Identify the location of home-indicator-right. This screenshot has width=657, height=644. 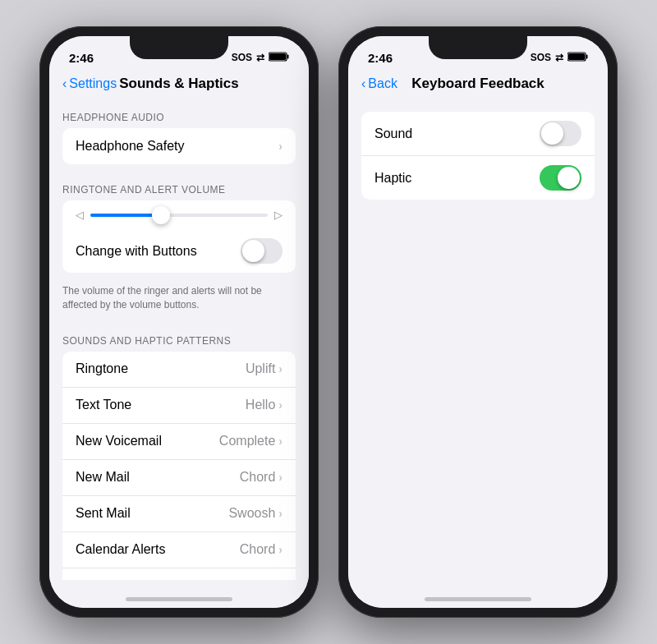
(478, 600).